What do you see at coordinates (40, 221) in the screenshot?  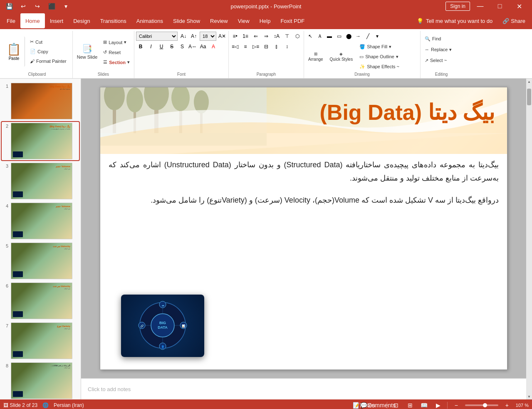 I see `slide-thumbnail-4: 4 Volume حجم متن اسلاید` at bounding box center [40, 221].